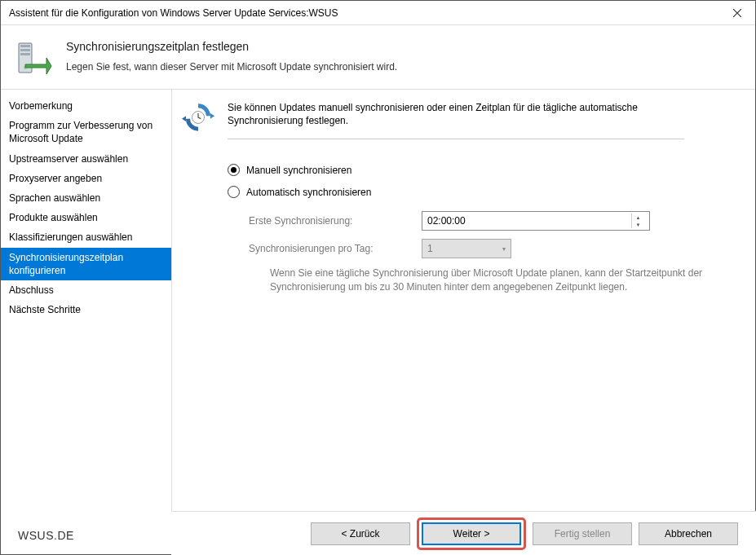  What do you see at coordinates (86, 218) in the screenshot?
I see `sidebar-item: Produkte auswählen` at bounding box center [86, 218].